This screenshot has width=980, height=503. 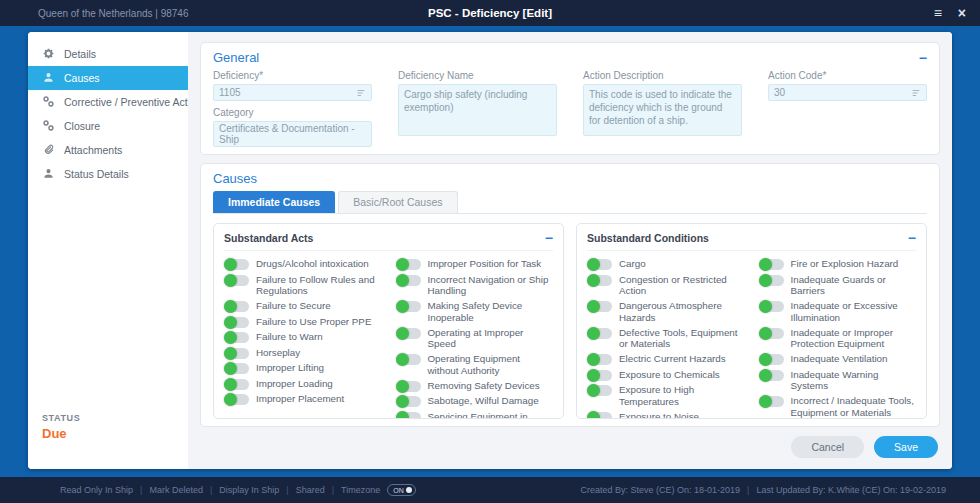 I want to click on action-description-input: This code is used to indicate the defici…, so click(x=662, y=110).